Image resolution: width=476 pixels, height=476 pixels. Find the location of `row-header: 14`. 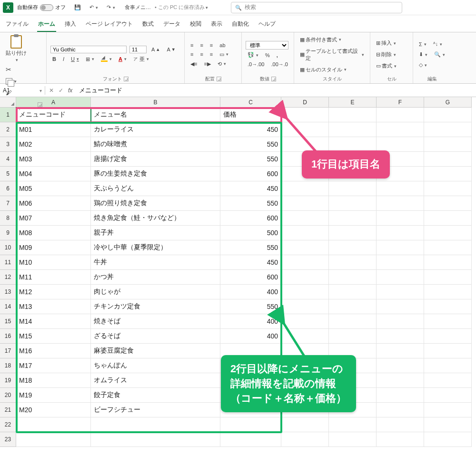

row-header: 14 is located at coordinates (8, 307).